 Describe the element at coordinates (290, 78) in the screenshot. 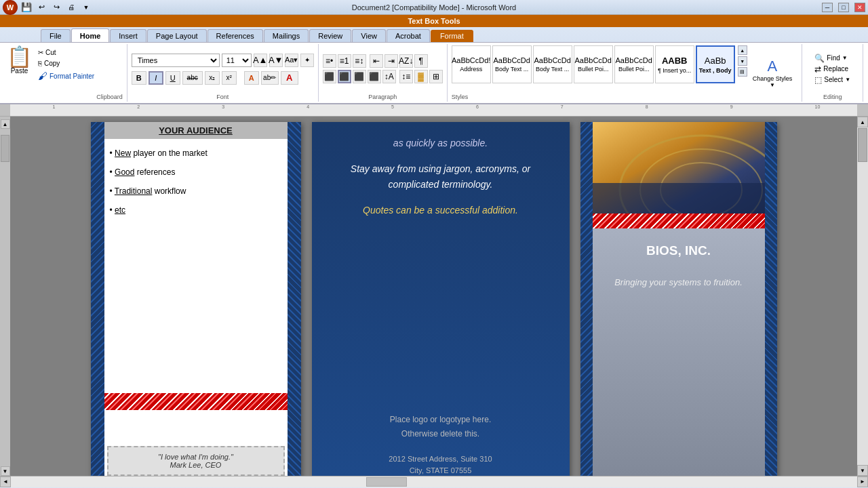

I see `font-color-button: A` at that location.